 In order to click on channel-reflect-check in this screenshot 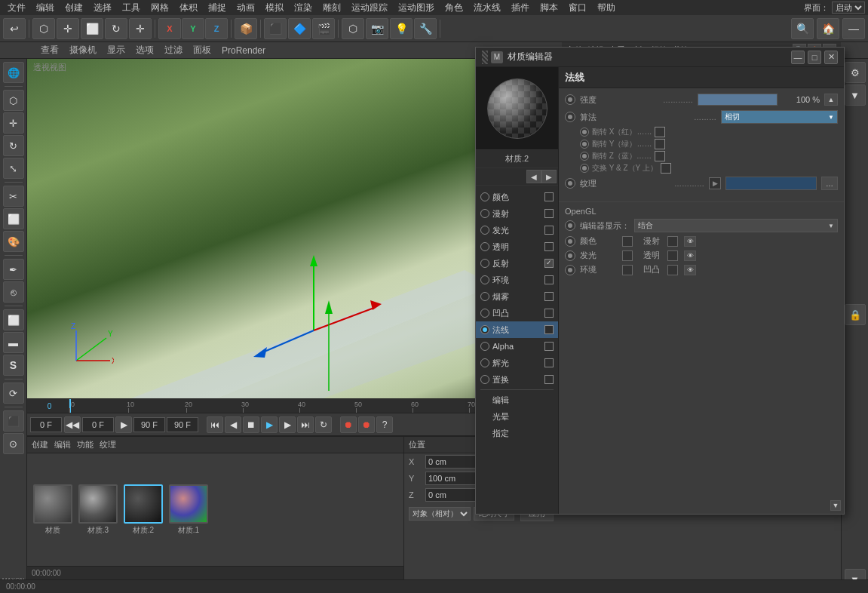, I will do `click(549, 263)`.